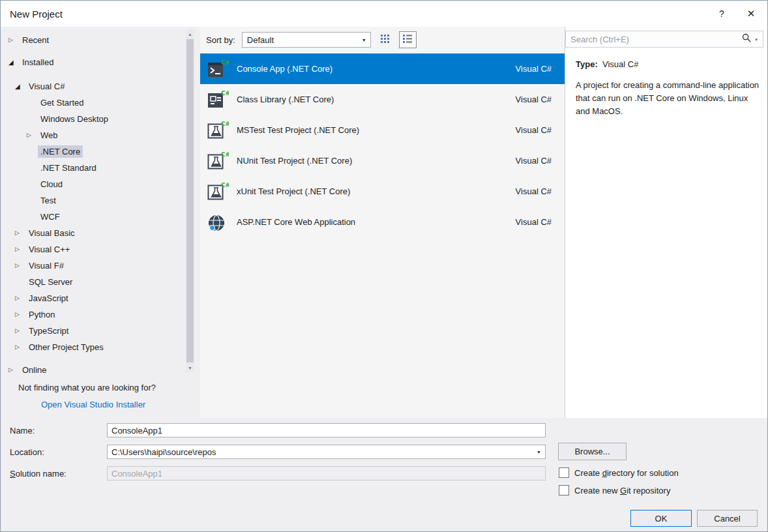  Describe the element at coordinates (93, 404) in the screenshot. I see `open-installer-link: Open Visual Studio Installer` at that location.